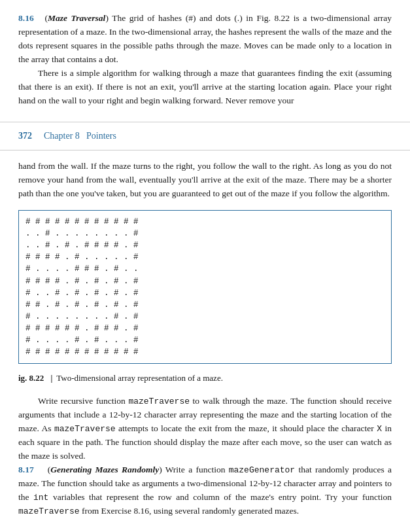 The image size is (410, 532). Describe the element at coordinates (159, 402) in the screenshot. I see `maze-traverse-code-1: mazeTraverse` at that location.